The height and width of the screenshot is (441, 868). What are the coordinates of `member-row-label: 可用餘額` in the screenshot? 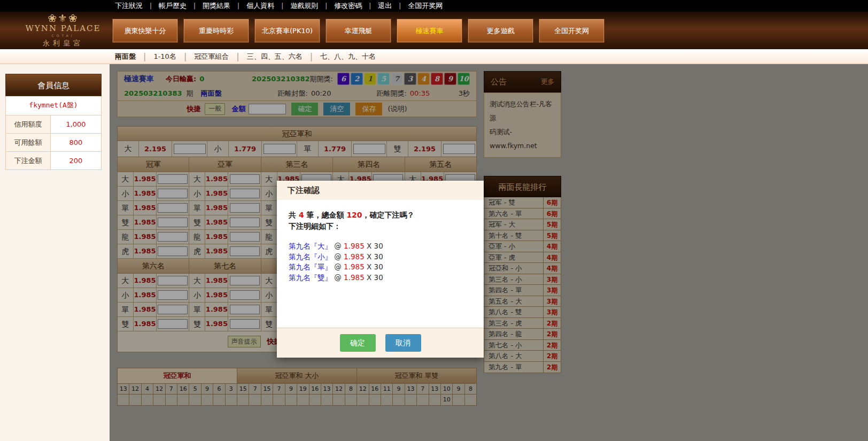 It's located at (28, 142).